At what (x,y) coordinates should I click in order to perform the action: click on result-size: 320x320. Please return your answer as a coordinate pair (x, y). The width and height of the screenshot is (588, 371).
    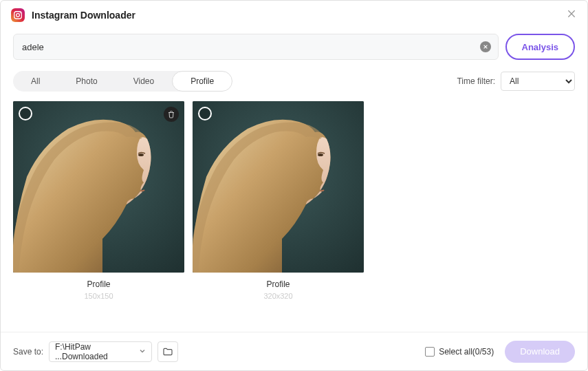
    Looking at the image, I should click on (278, 296).